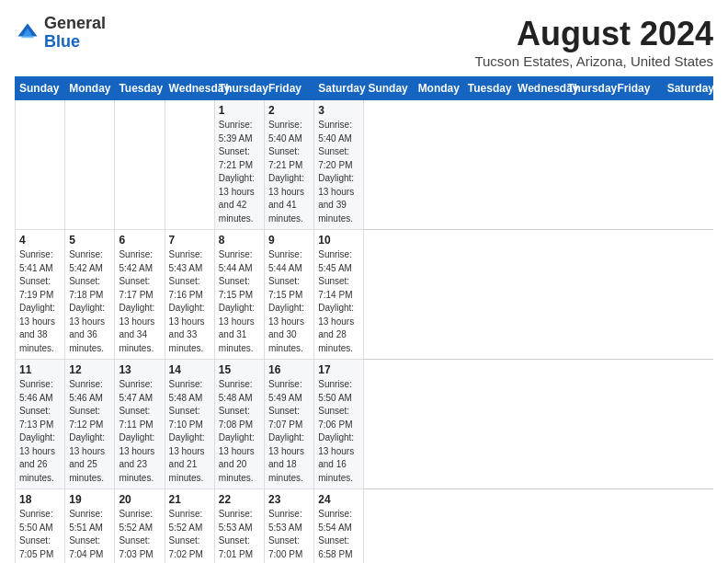 The height and width of the screenshot is (563, 728). What do you see at coordinates (140, 431) in the screenshot?
I see `cell-sun-info: Sunrise: 5:47 AM Sunset: 7:11 PM Dayligh…` at bounding box center [140, 431].